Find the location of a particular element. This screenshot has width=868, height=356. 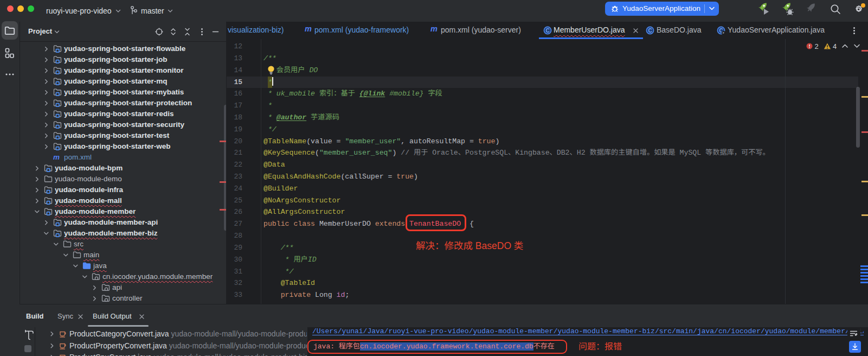

svg-text: 2 is located at coordinates (816, 47).